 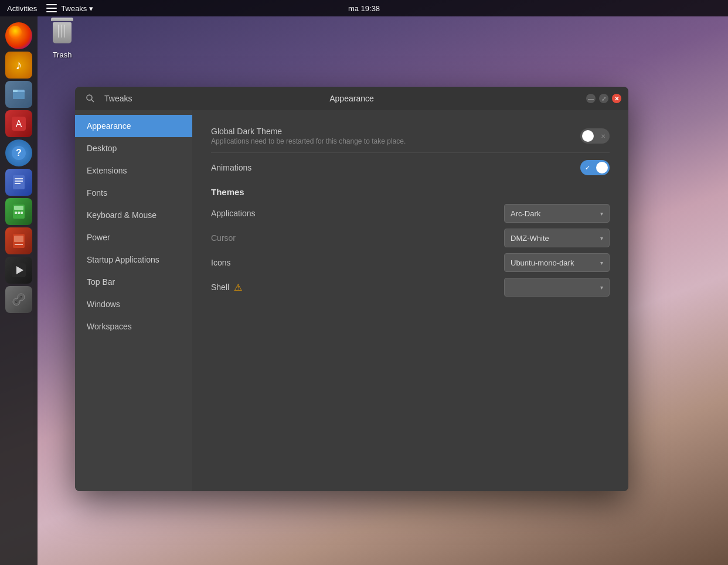 I want to click on maximize-button: ⤢, so click(x=604, y=98).